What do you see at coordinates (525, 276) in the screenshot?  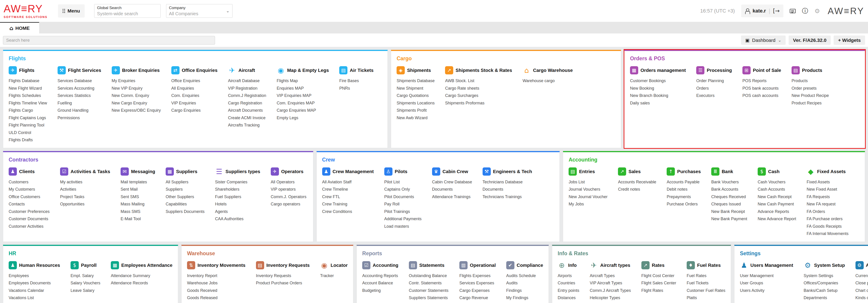 I see `menu-item-audits-schedule: Audits Schedule` at bounding box center [525, 276].